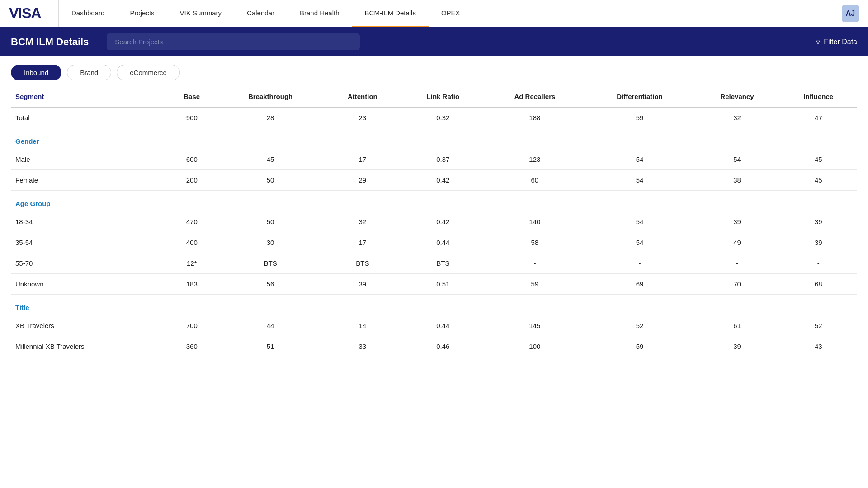  I want to click on cell-segment: 35-54, so click(89, 243).